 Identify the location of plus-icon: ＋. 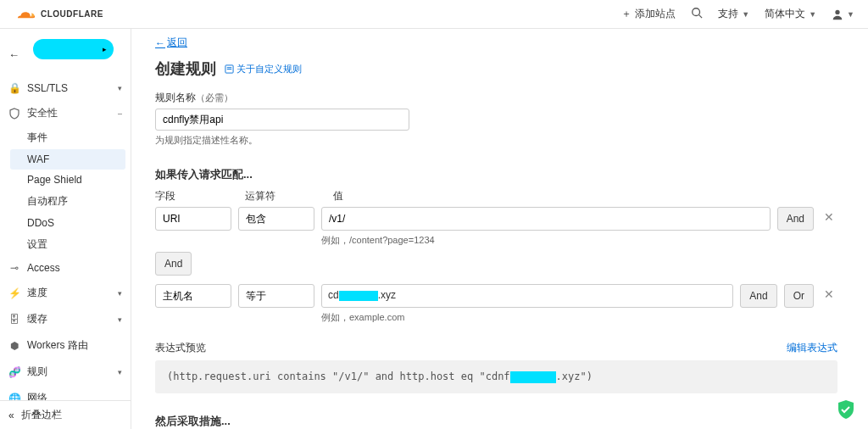
(626, 14).